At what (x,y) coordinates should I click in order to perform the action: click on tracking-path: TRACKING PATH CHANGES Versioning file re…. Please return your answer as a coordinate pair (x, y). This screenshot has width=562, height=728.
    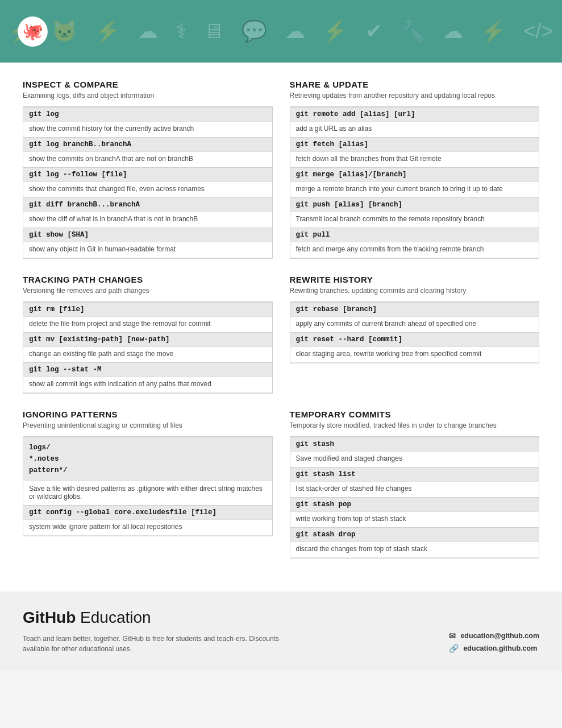
    Looking at the image, I should click on (148, 334).